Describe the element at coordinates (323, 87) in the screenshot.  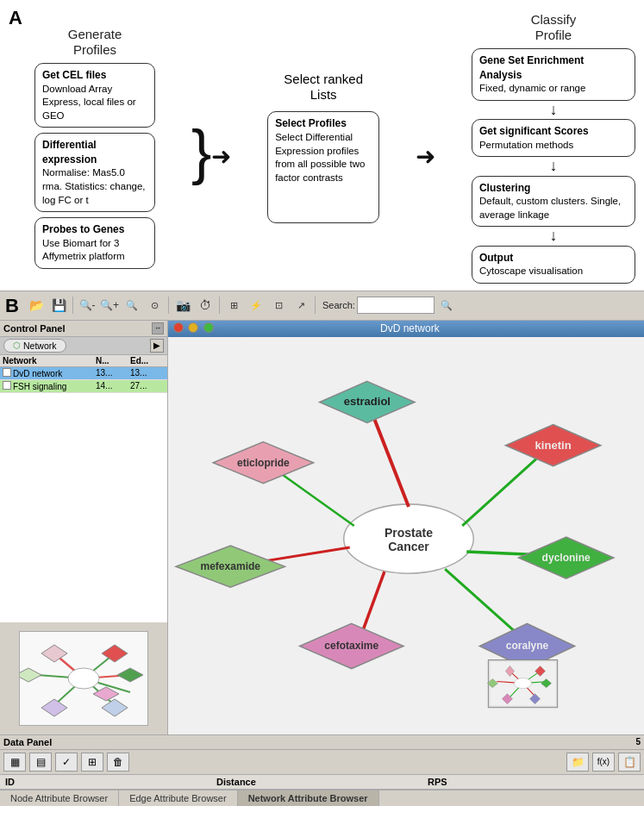
I see `col2-title: Select rankedLists` at that location.